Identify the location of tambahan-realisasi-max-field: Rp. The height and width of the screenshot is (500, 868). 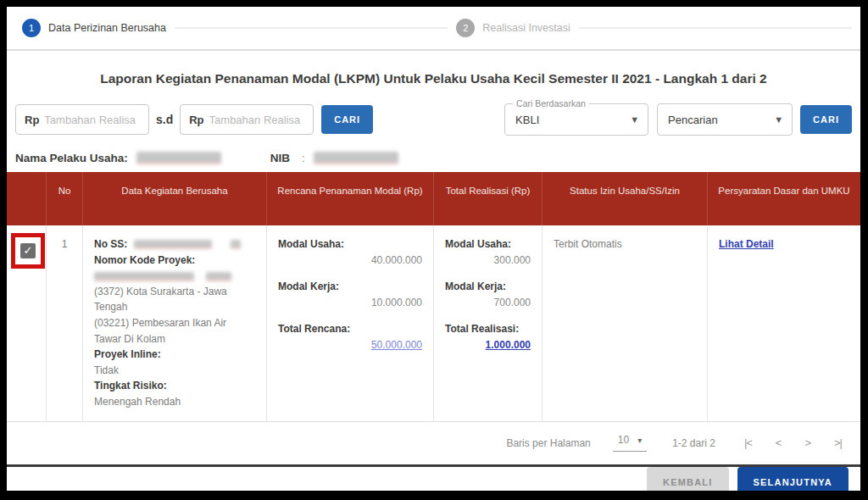
(247, 119).